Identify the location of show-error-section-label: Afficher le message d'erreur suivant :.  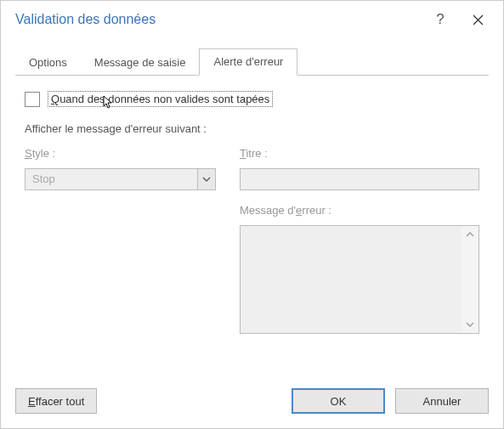
(252, 129).